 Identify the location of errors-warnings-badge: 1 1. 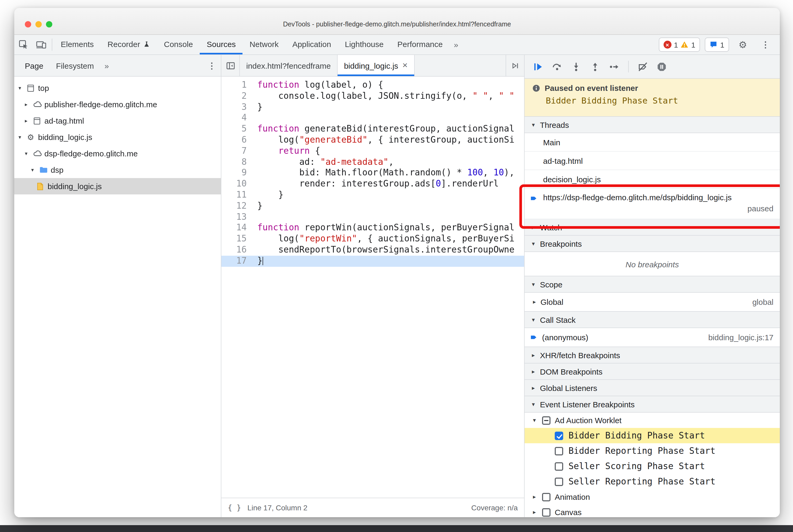
(679, 45).